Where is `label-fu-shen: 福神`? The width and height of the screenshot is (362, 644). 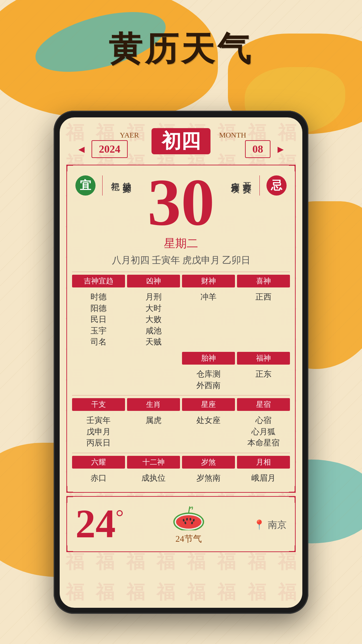
label-fu-shen: 福神 is located at coordinates (263, 358).